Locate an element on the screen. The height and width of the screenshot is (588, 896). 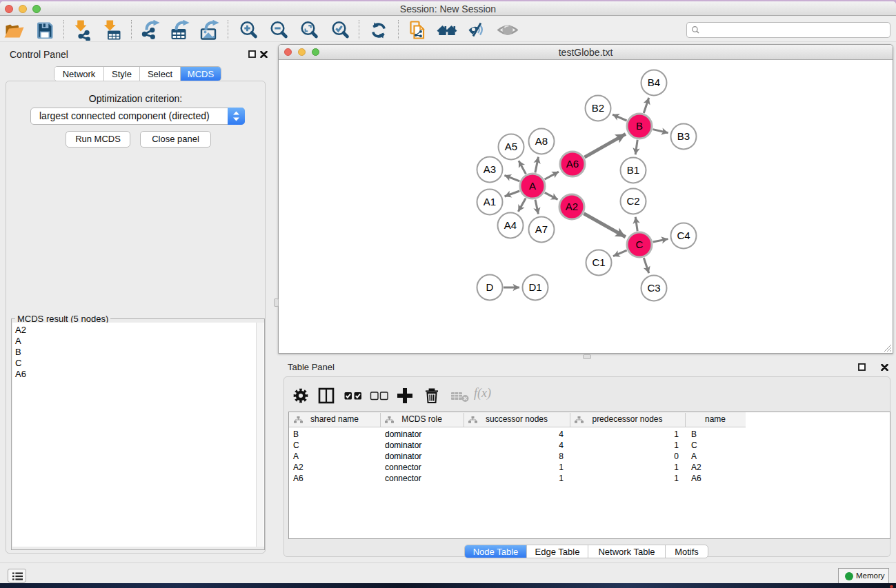
svg-text: A7 is located at coordinates (541, 229).